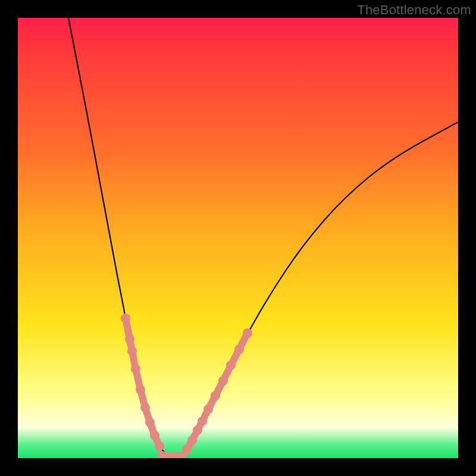 Image resolution: width=476 pixels, height=476 pixels. Describe the element at coordinates (143, 382) in the screenshot. I see `marker-series-left` at that location.